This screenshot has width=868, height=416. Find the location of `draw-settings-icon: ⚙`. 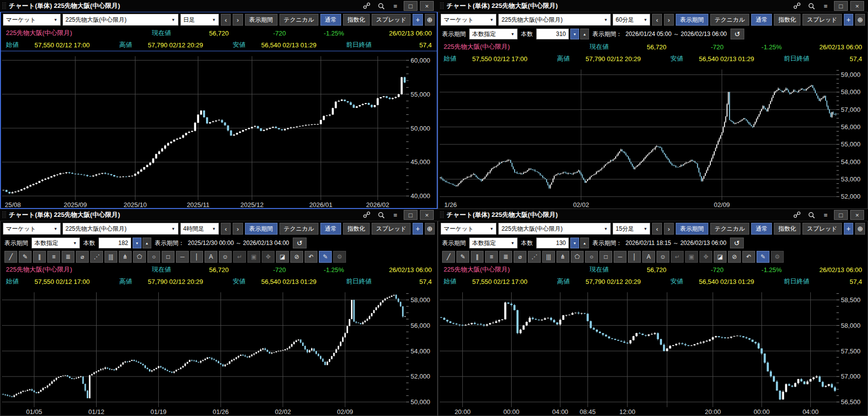

draw-settings-icon: ⚙ is located at coordinates (777, 257).